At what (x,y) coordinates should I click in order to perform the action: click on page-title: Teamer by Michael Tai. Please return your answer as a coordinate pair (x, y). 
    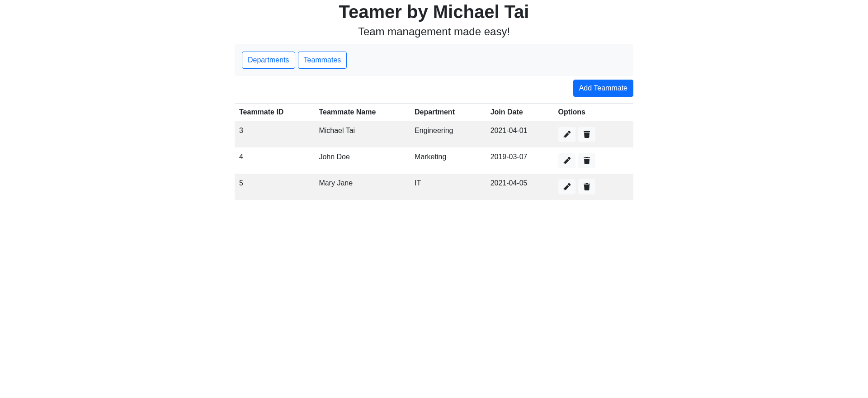
    Looking at the image, I should click on (434, 12).